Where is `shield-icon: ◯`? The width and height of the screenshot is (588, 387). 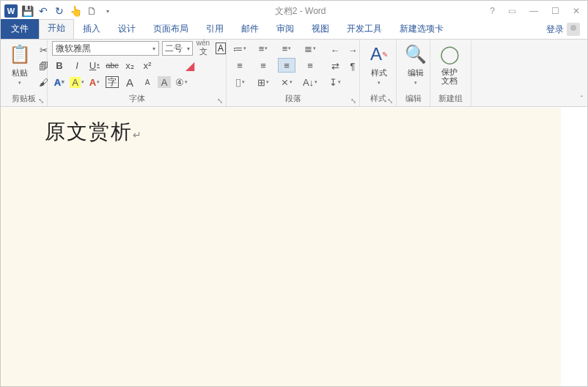 shield-icon: ◯ is located at coordinates (449, 54).